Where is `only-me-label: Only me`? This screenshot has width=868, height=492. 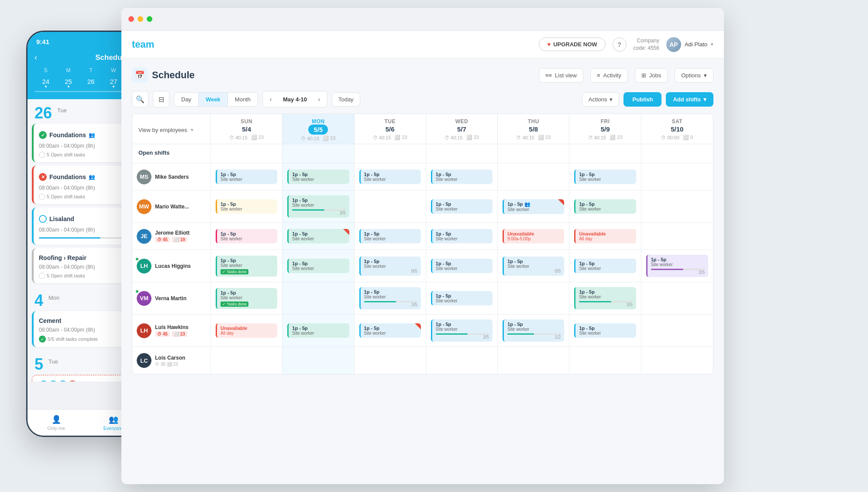
only-me-label: Only me is located at coordinates (56, 428).